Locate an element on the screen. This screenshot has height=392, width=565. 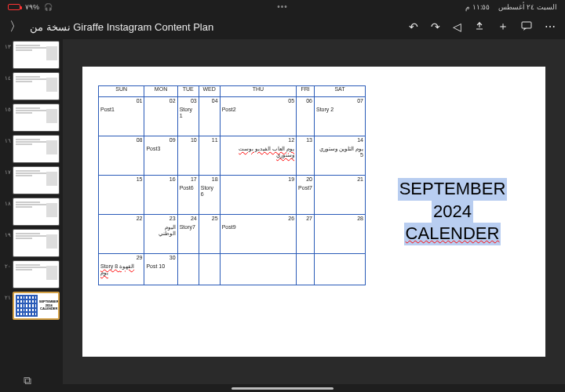
title-line-3: CALENDER is located at coordinates (453, 234).